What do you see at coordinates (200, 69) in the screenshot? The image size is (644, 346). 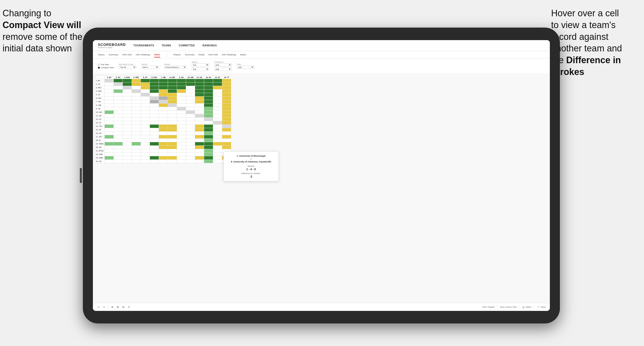 I see `region-select2: N/A` at bounding box center [200, 69].